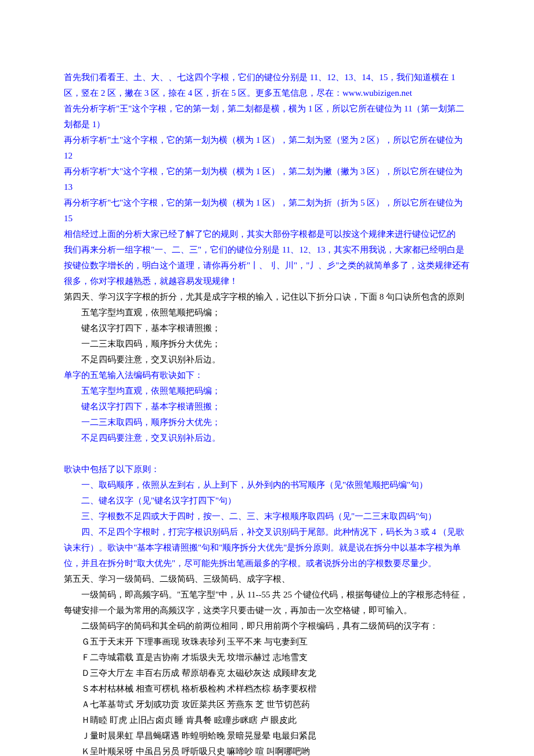  What do you see at coordinates (267, 736) in the screenshot?
I see `code-row-j: Ｊ量时晨果虹 早昌蝇曙遇 昨蝗明蛤晚 景暗晃显晕 电最归紧昆` at bounding box center [267, 736].